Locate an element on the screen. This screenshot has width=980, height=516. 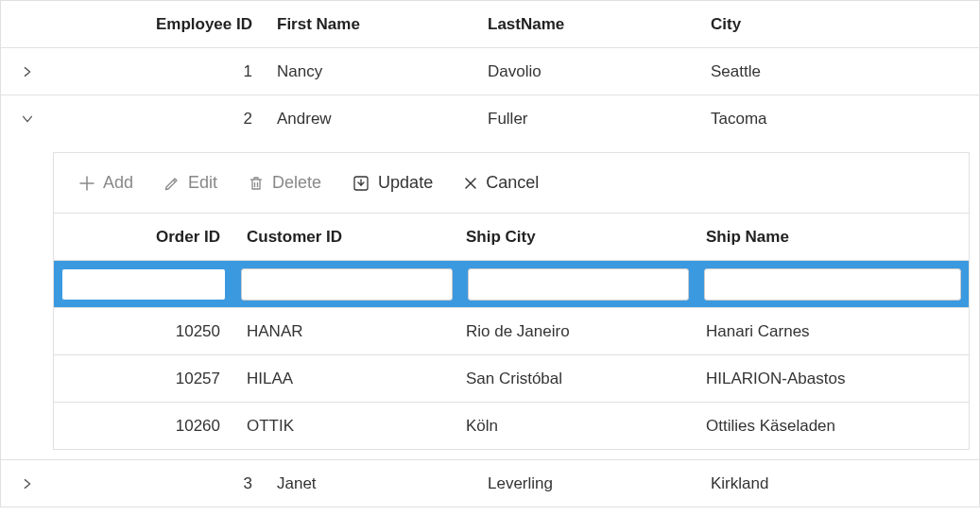
header-ship-name: Ship Name is located at coordinates (833, 237).